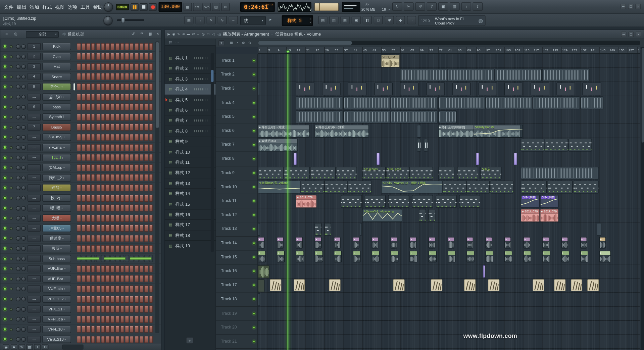 Image resolution: width=644 pixels, height=350 pixels. I want to click on scrollbar-thumb, so click(305, 43).